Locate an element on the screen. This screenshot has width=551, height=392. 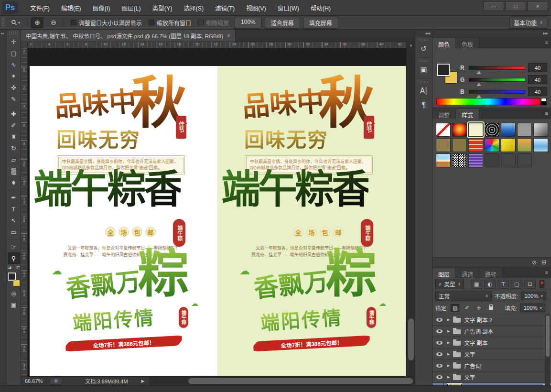
close-tab-icon: × is located at coordinates (228, 36).